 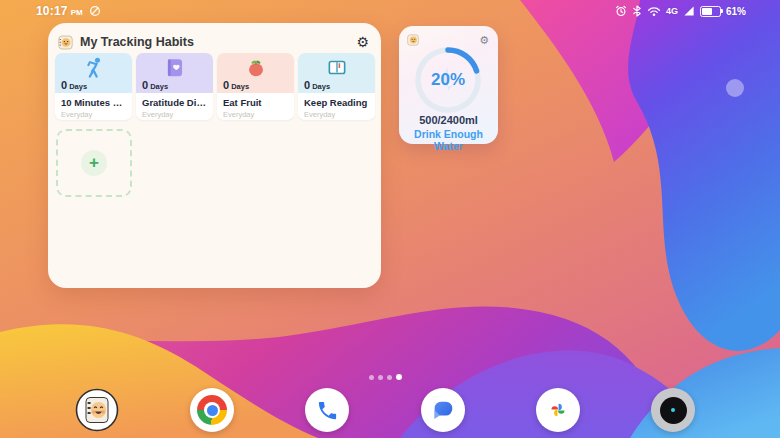 What do you see at coordinates (94, 102) in the screenshot?
I see `habit-name: 10 Minutes Stretc...` at bounding box center [94, 102].